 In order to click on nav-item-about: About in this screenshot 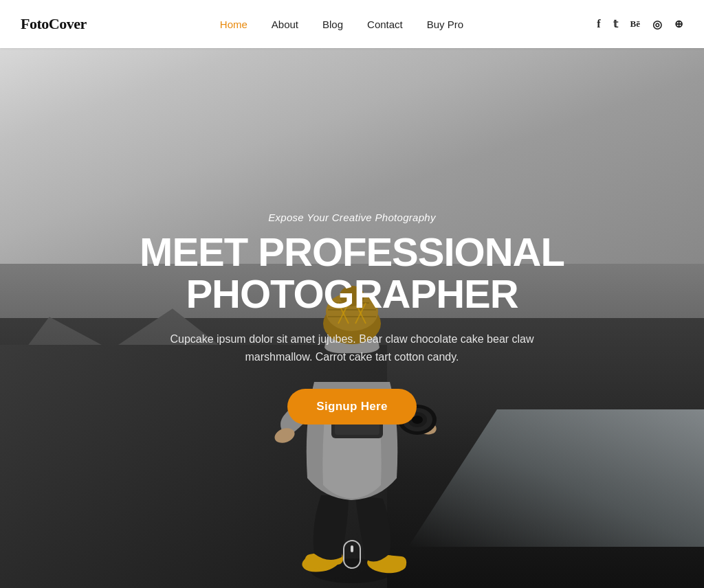, I will do `click(285, 25)`.